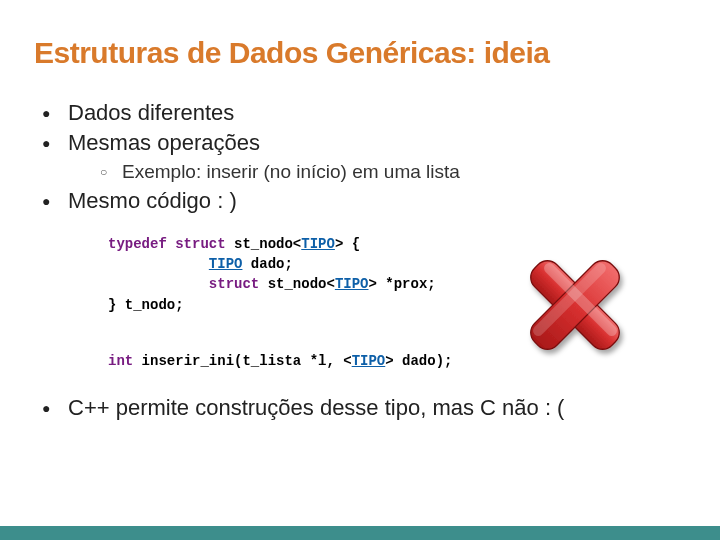 Image resolution: width=720 pixels, height=540 pixels. Describe the element at coordinates (360, 533) in the screenshot. I see `footer-bar` at that location.